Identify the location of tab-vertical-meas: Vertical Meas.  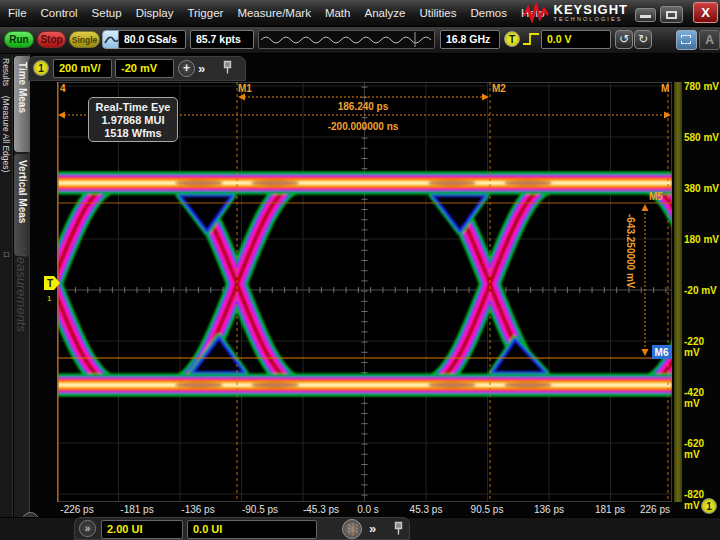
(22, 205).